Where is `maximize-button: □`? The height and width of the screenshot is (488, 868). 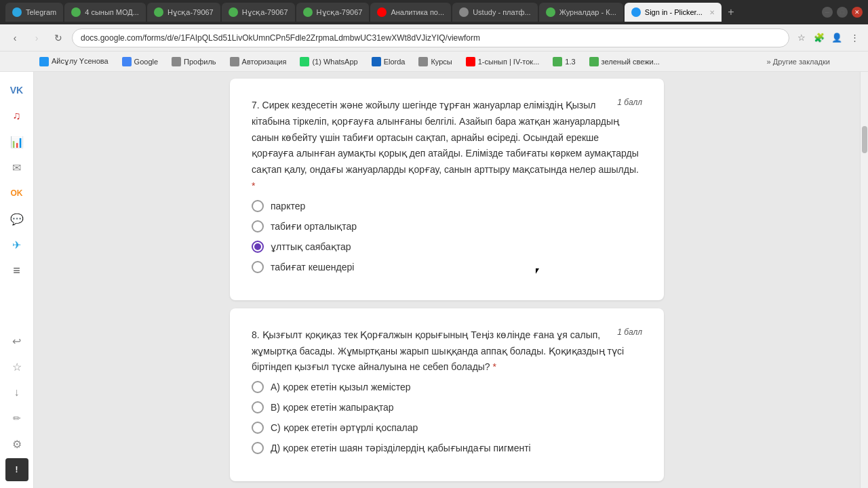
maximize-button: □ is located at coordinates (842, 12).